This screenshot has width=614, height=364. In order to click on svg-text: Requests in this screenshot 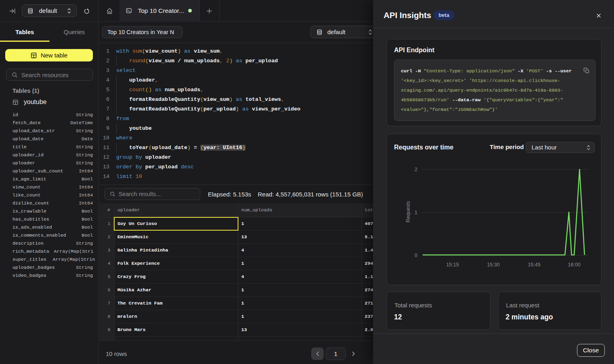, I will do `click(408, 212)`.